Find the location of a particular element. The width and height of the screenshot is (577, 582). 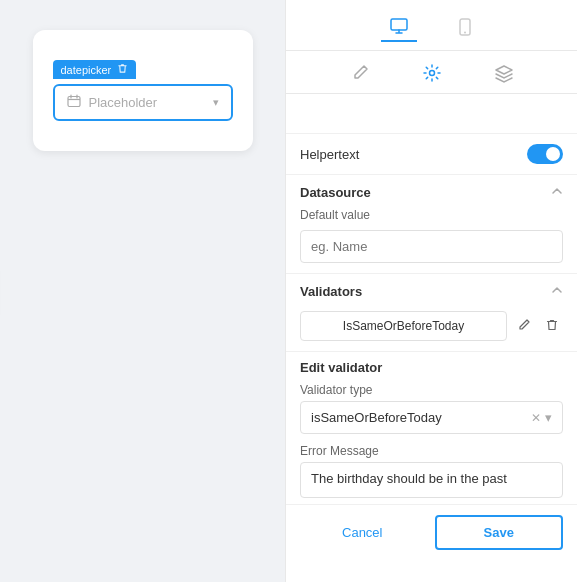

edit-validator-section: Edit validator Validator type isSameOrBe… is located at coordinates (432, 428).